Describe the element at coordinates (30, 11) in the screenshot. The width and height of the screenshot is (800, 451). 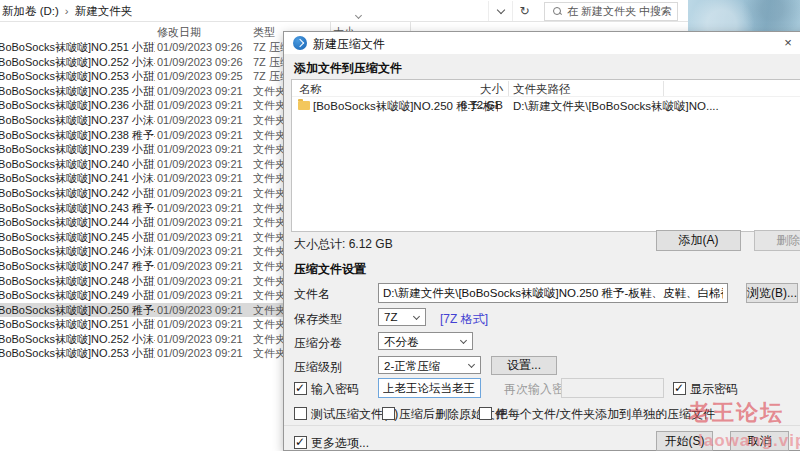
I see `breadcrumb-drive: 新加卷 (D:)` at that location.